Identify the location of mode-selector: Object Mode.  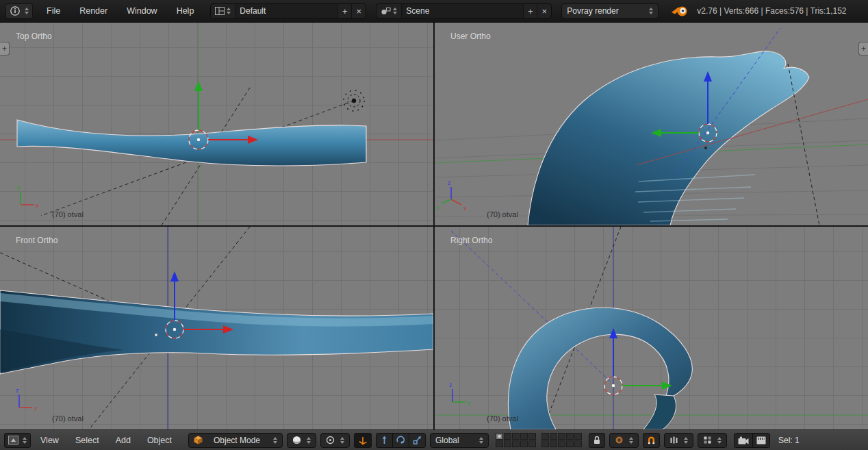
(235, 440).